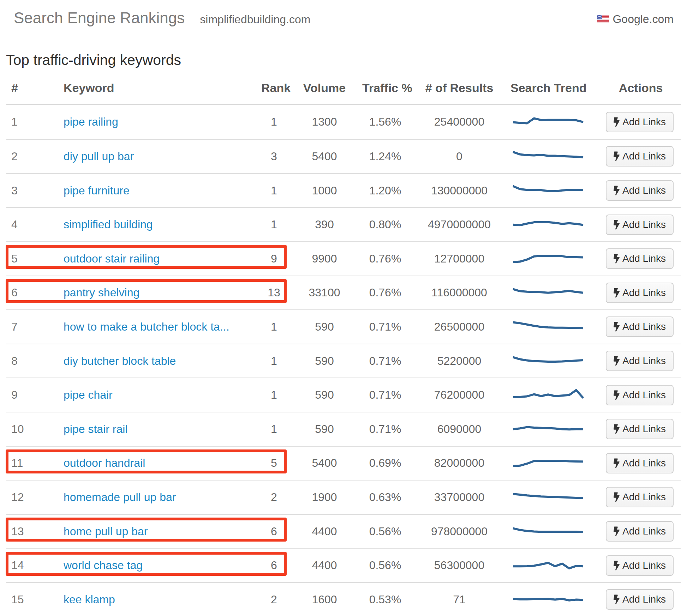  I want to click on table-row: 11outdoor handrail554000.69%82000000Add …, so click(344, 463).